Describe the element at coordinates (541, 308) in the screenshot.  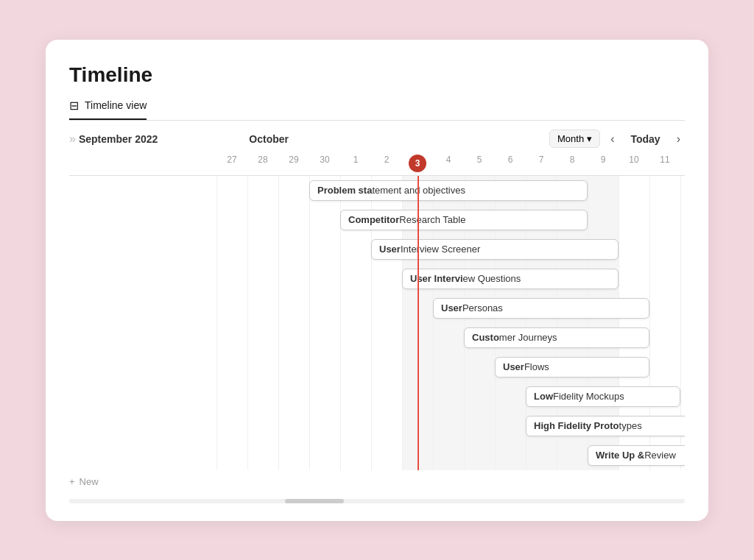
I see `task-bar: User Personas` at that location.